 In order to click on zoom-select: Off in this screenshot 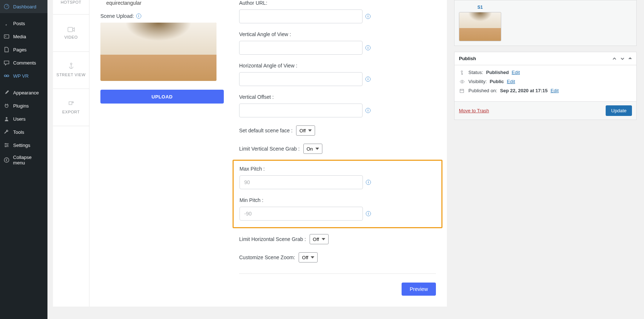, I will do `click(308, 257)`.